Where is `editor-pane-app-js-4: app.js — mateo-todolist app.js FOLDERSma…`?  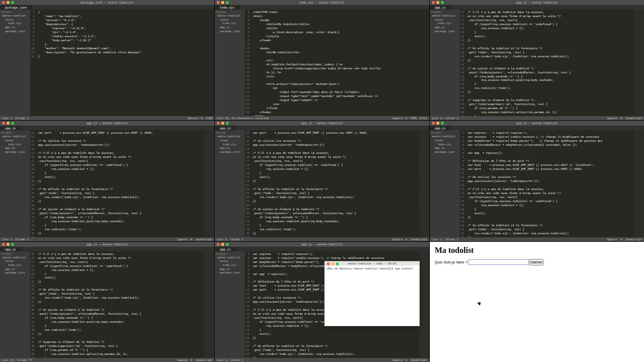
editor-pane-app-js-4: app.js — mateo-todolist app.js FOLDERSma… is located at coordinates (537, 181).